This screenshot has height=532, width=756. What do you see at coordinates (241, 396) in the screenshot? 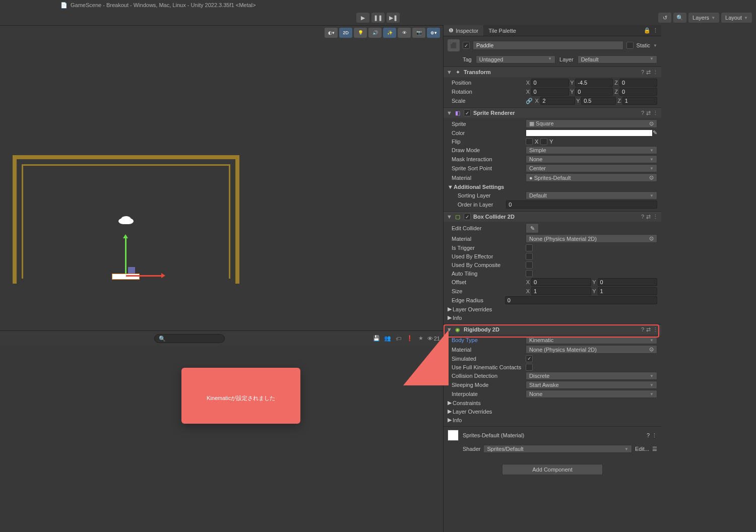
I see `annotation-callout: Kinematicが設定されました` at bounding box center [241, 396].